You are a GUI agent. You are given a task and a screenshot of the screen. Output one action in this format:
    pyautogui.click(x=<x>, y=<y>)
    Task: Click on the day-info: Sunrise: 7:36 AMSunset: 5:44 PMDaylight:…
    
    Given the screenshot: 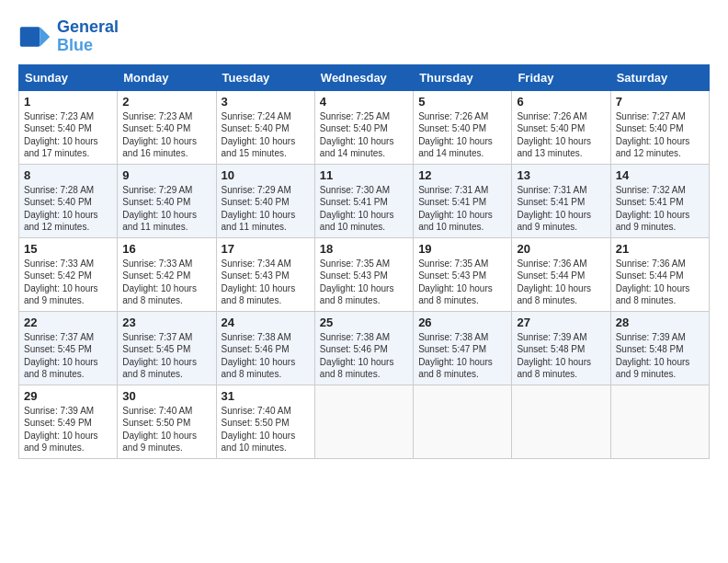 What is the action you would take?
    pyautogui.click(x=653, y=282)
    